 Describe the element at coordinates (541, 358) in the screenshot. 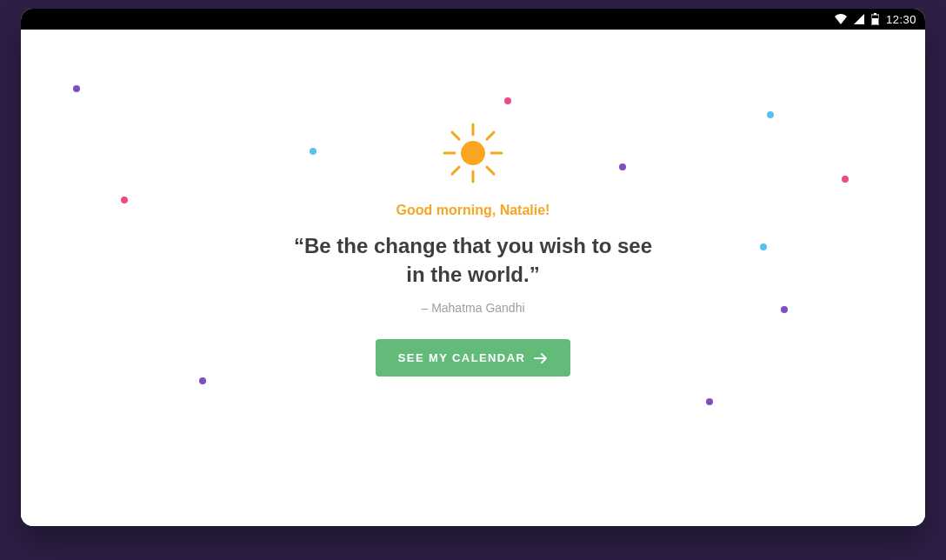

I see `arrow-right-icon` at that location.